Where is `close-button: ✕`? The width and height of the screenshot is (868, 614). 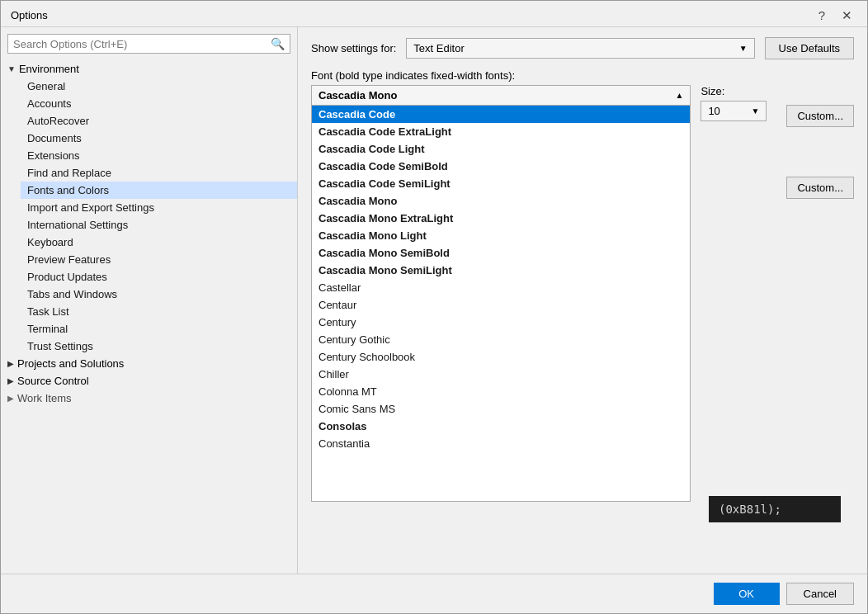
close-button: ✕ is located at coordinates (847, 15).